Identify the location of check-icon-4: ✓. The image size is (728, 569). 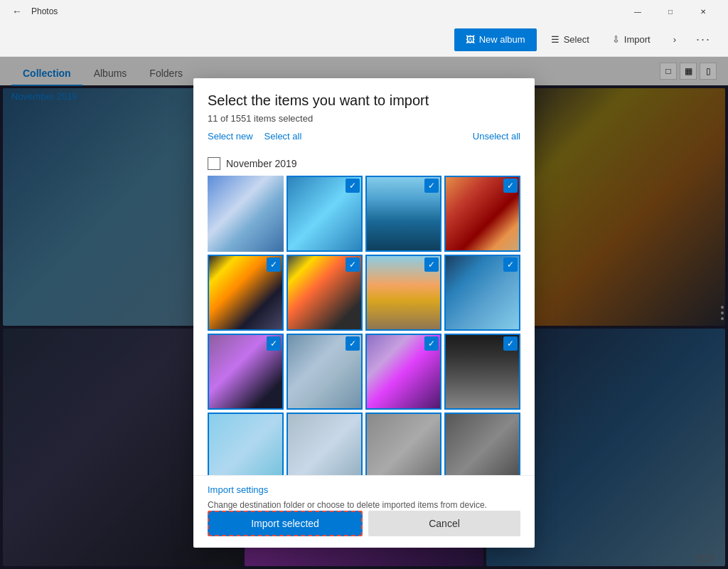
(510, 186).